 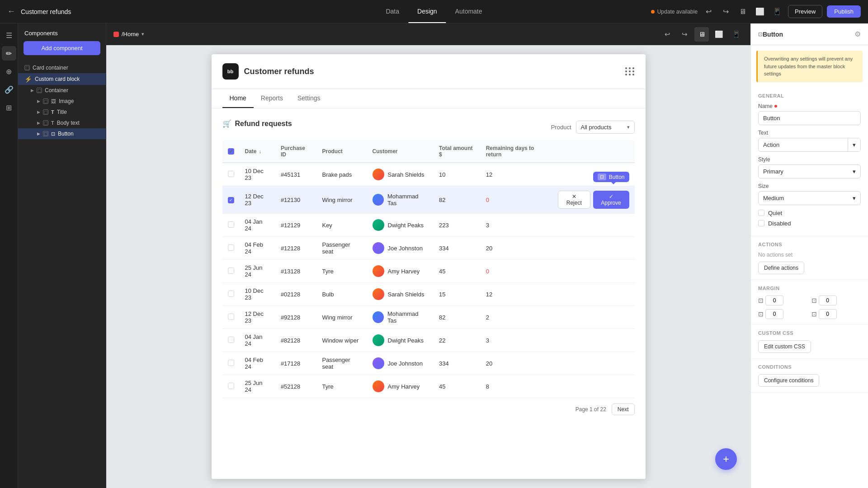 What do you see at coordinates (858, 34) in the screenshot?
I see `settings-icon: ⚙` at bounding box center [858, 34].